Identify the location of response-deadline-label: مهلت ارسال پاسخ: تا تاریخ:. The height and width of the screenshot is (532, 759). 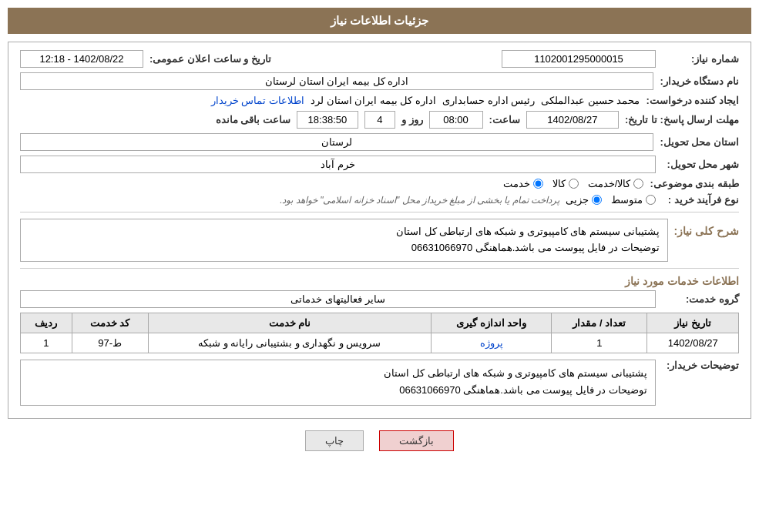
(682, 120).